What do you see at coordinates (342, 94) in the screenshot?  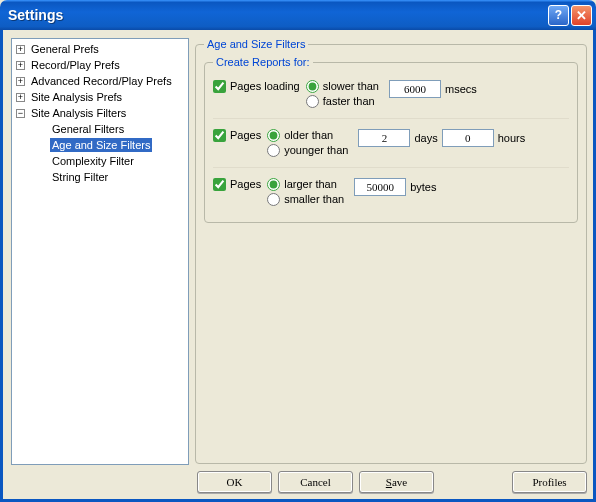 I see `radios-loading: slower than faster than` at bounding box center [342, 94].